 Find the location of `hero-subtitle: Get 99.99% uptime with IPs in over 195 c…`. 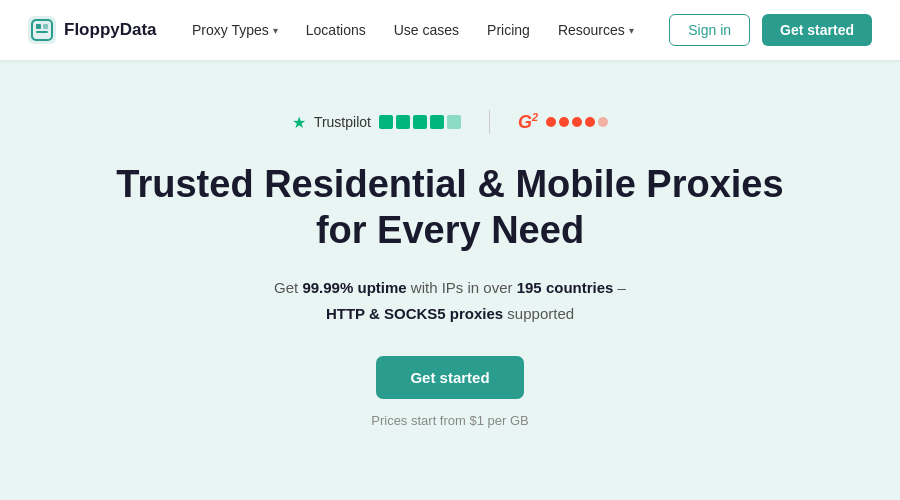

hero-subtitle: Get 99.99% uptime with IPs in over 195 c… is located at coordinates (450, 300).